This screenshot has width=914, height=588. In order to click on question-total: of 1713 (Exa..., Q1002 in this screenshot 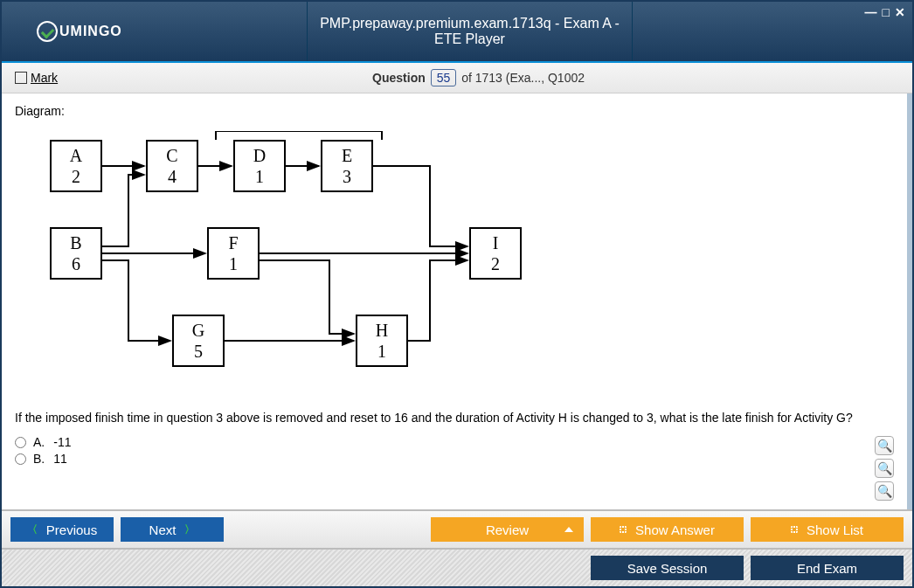, I will do `click(523, 78)`.